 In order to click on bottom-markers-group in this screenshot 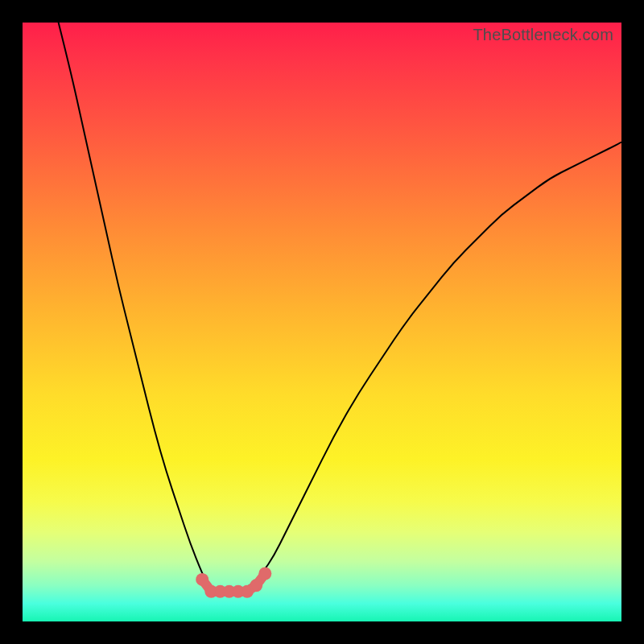, I will do `click(233, 582)`.